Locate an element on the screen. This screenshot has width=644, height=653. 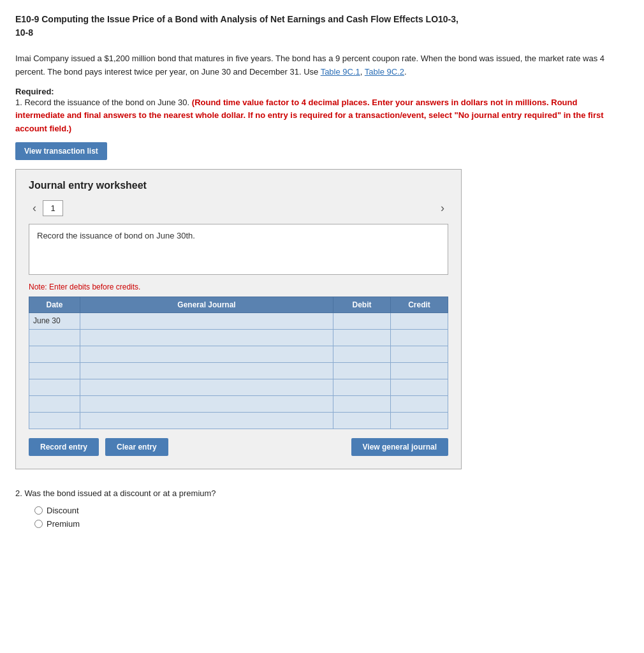
premium-option: Premium is located at coordinates (332, 524).